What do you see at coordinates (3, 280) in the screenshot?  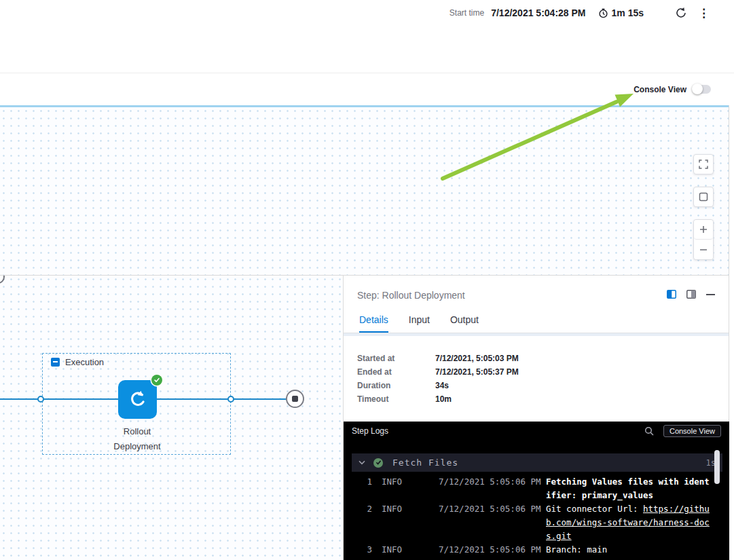 I see `graph-edge-node` at bounding box center [3, 280].